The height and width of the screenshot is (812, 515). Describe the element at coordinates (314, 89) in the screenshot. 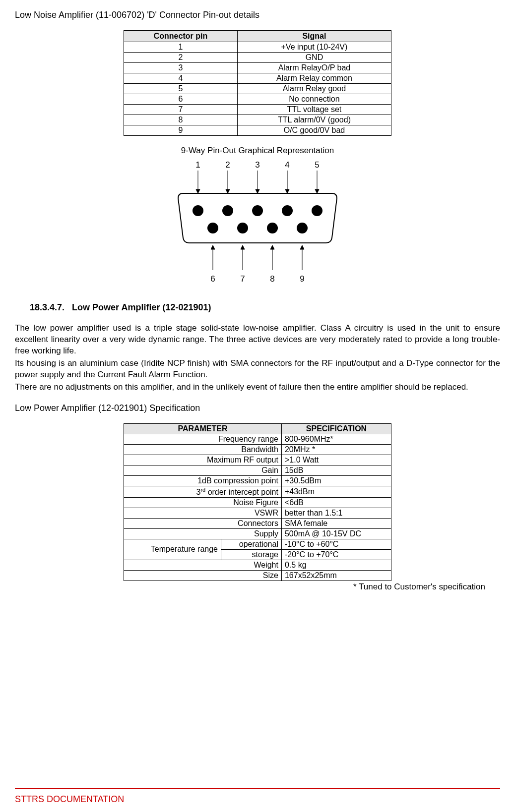

I see `signal-cell: Alarm Relay good` at that location.